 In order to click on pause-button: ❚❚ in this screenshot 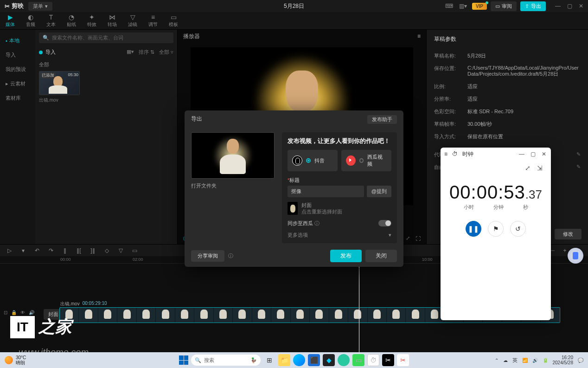, I will do `click(473, 229)`.